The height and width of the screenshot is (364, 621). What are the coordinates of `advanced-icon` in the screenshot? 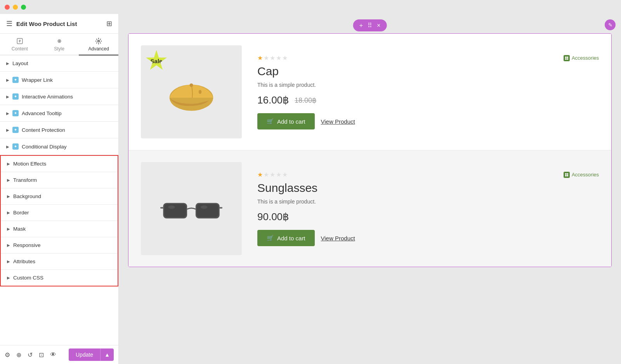 It's located at (99, 41).